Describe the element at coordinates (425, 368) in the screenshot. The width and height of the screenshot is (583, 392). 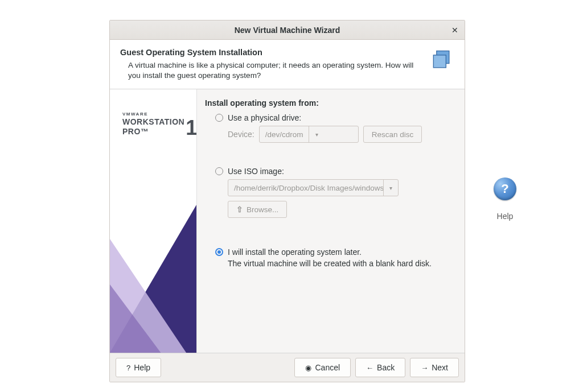
I see `arrow-right-icon: →` at that location.